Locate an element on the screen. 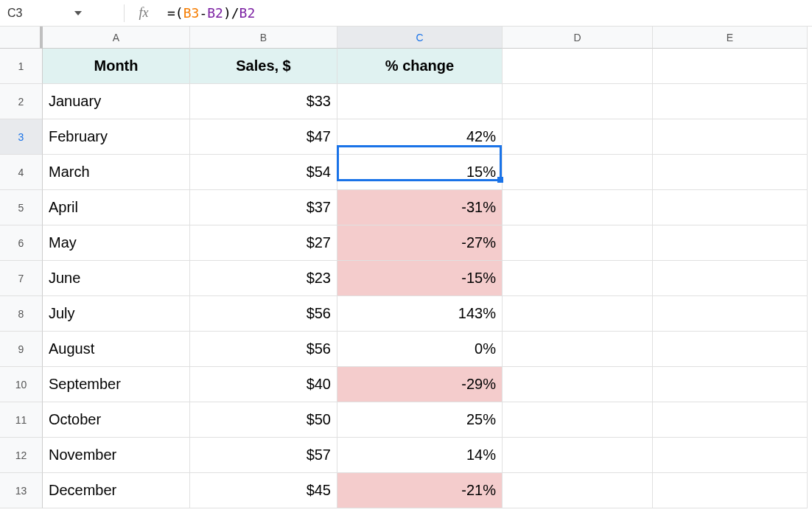  cell-sales: $37 is located at coordinates (264, 208).